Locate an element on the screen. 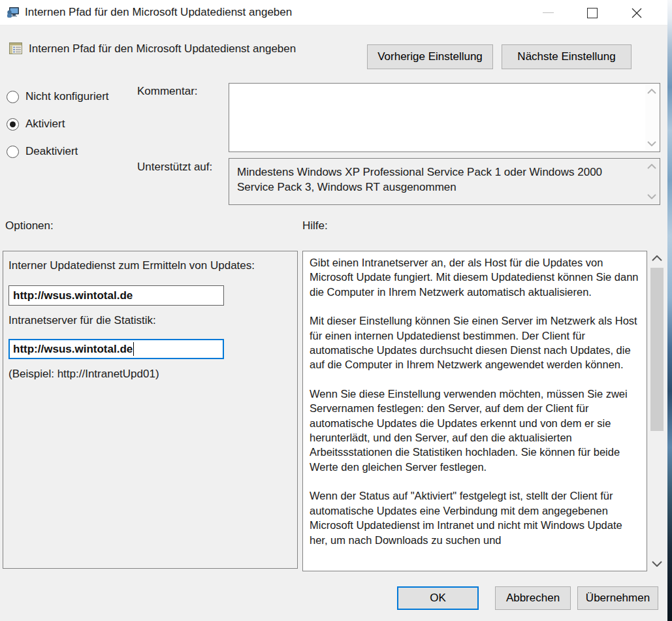 This screenshot has width=672, height=621. scrollbar-thumb is located at coordinates (657, 349).